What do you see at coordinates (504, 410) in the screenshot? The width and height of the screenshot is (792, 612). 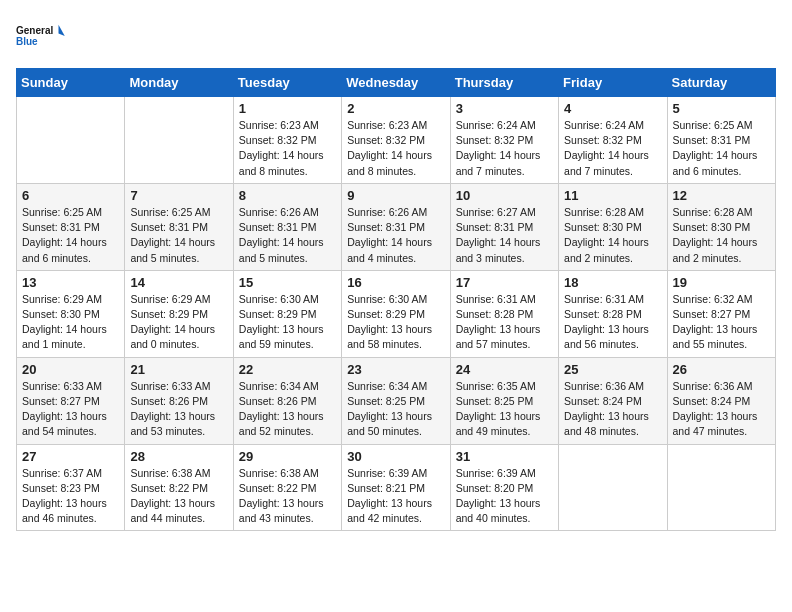 I see `day-info: Sunrise: 6:35 AM Sunset: 8:25 PM Dayligh…` at bounding box center [504, 410].